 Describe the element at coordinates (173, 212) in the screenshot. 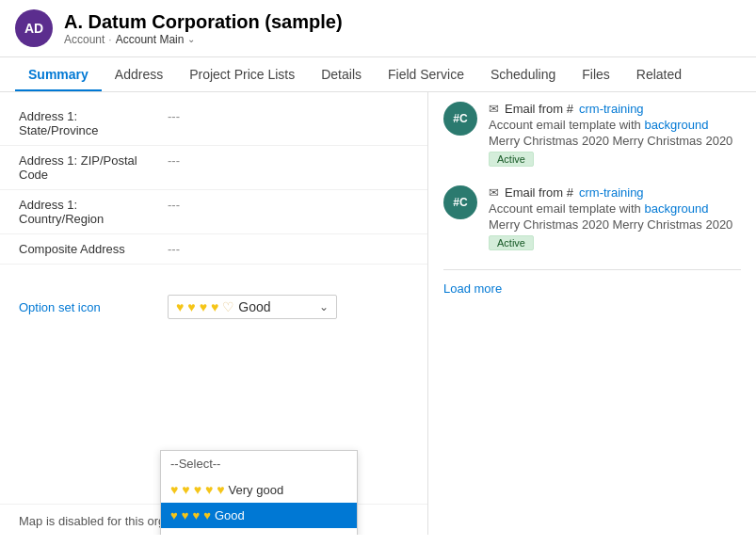

I see `field-value-country: ---` at that location.